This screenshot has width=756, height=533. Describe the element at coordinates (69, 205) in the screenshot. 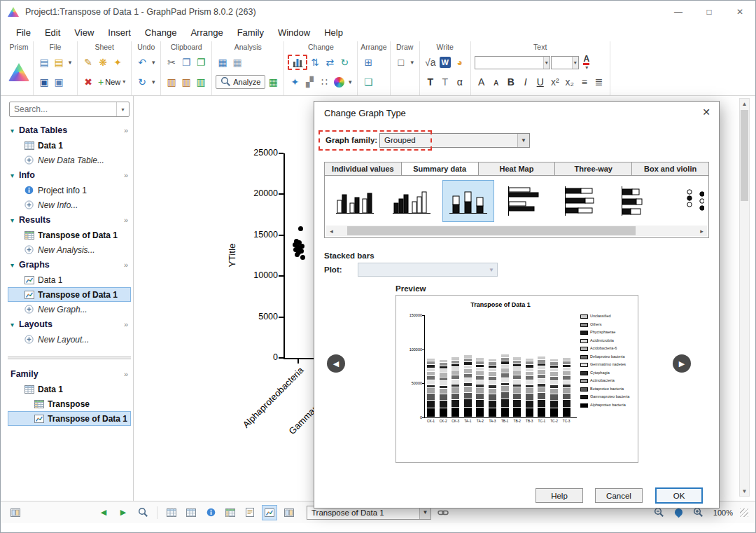

I see `sidebar-item-new-info: New Info...` at that location.